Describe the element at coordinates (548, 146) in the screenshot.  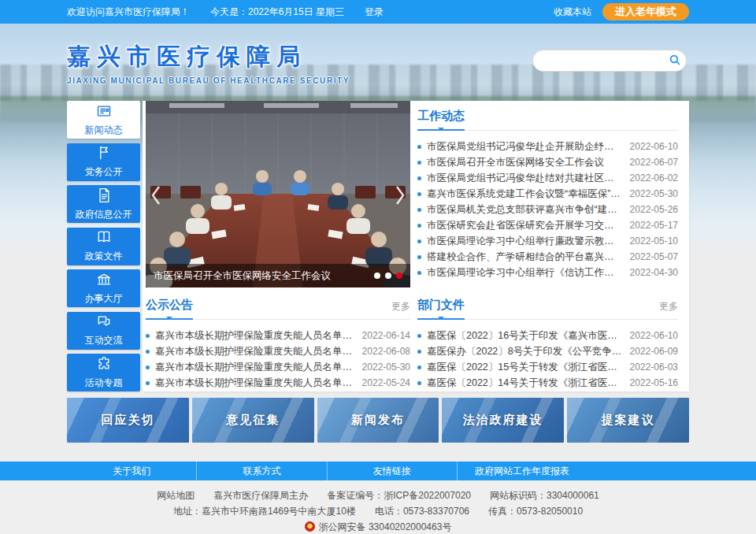
I see `work-news-item: 市医保局党组书记冯俊华赴企开展助企纾困活动2022-06-10` at that location.